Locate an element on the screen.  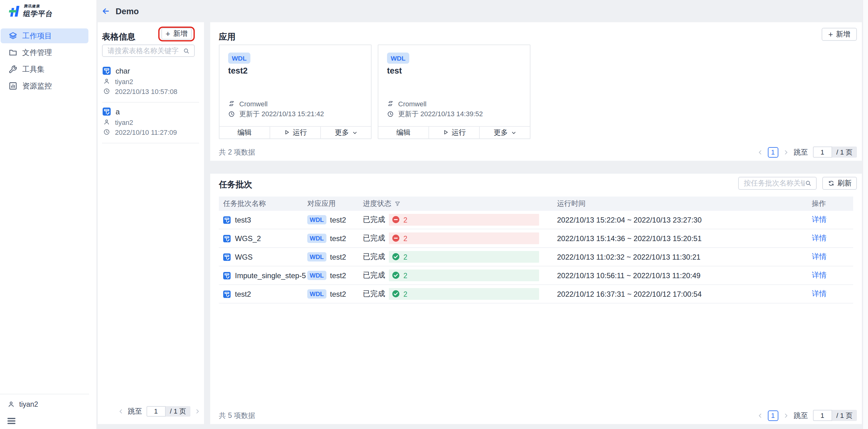
topbar: Demo is located at coordinates (480, 11).